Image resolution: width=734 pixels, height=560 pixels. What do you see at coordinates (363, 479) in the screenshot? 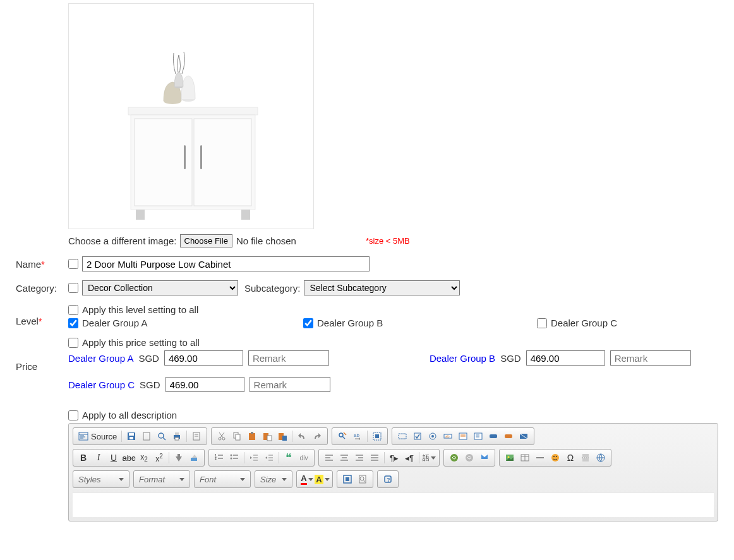
I see `showblocks-icon` at bounding box center [363, 479].